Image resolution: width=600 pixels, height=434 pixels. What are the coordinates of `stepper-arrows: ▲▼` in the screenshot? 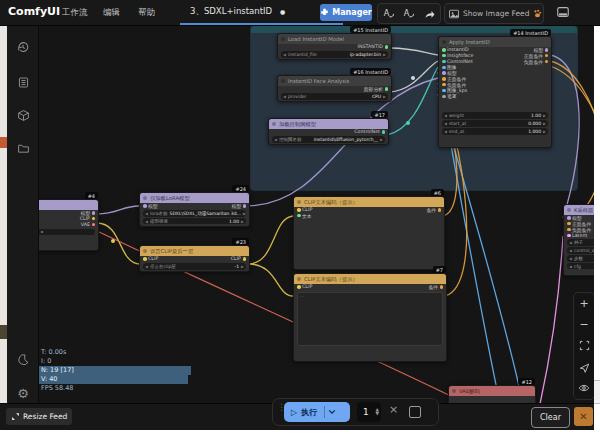 It's located at (378, 412).